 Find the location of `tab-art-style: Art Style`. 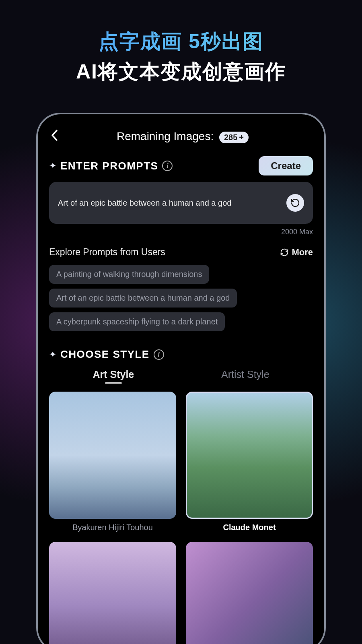

tab-art-style: Art Style is located at coordinates (113, 376).